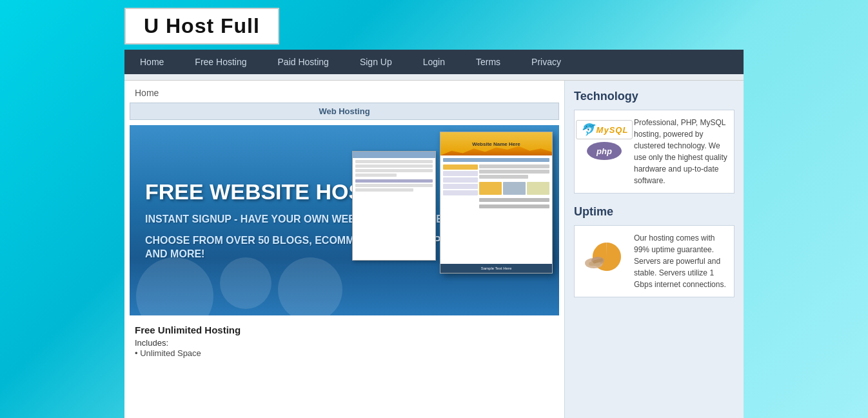 This screenshot has width=868, height=418. Describe the element at coordinates (434, 77) in the screenshot. I see `divider` at that location.